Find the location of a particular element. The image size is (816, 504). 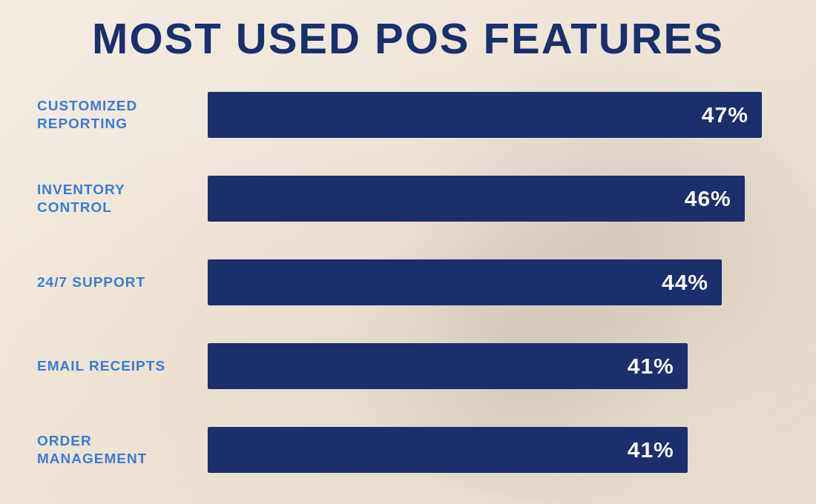

bar-value-3: 41% is located at coordinates (651, 366).